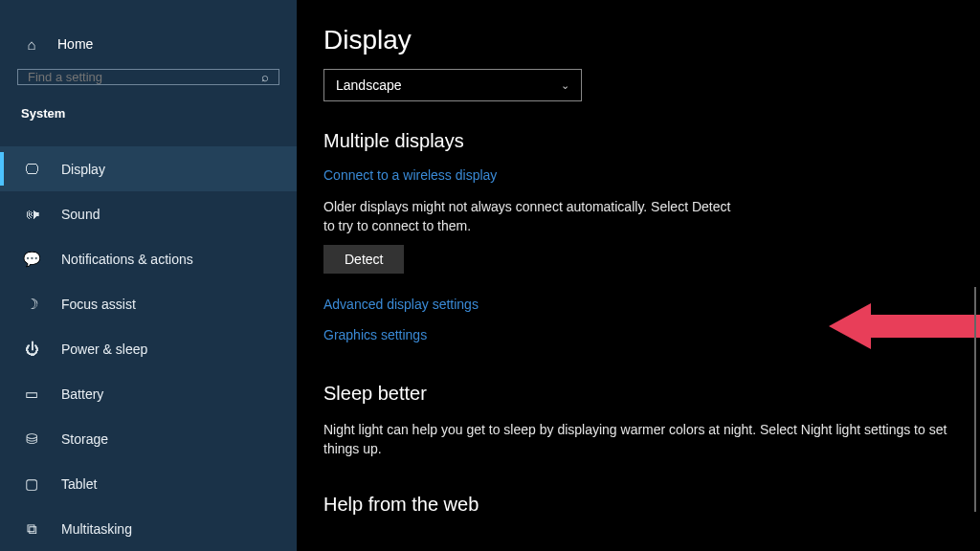  What do you see at coordinates (32, 214) in the screenshot?
I see `sound-icon: 🕪` at bounding box center [32, 214].